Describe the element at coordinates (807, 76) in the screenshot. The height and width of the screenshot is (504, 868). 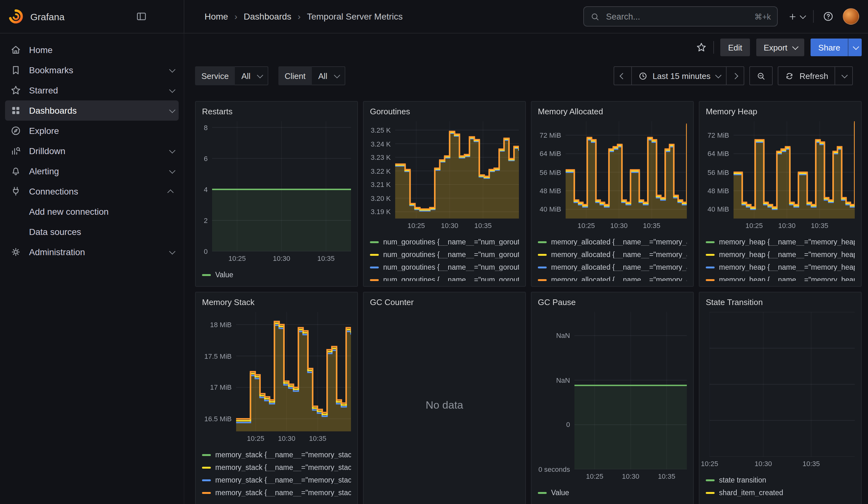
I see `refresh-button: Refresh` at that location.